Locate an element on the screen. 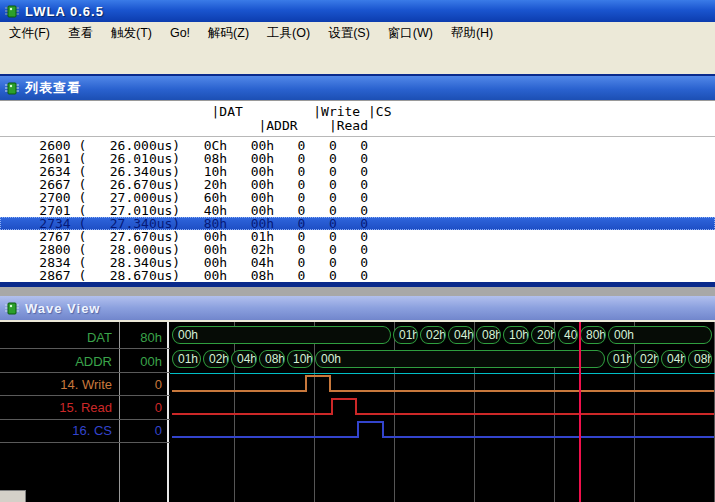  wave-channel-label: 15. Read is located at coordinates (56, 408).